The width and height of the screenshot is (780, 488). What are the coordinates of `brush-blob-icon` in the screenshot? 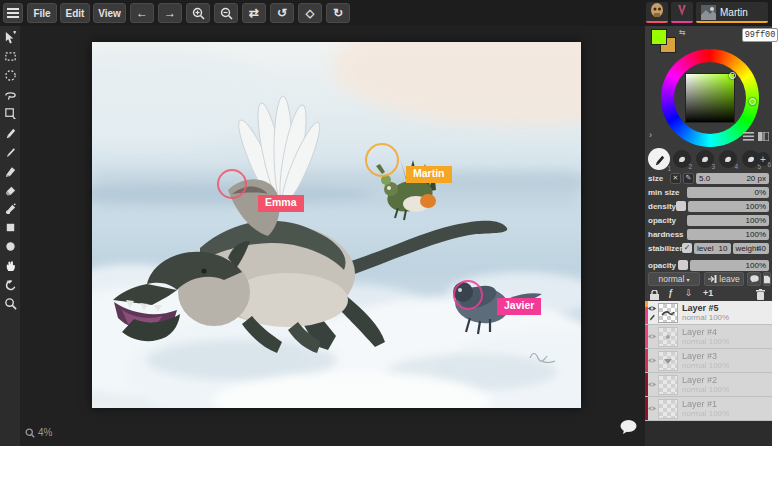 It's located at (705, 159).